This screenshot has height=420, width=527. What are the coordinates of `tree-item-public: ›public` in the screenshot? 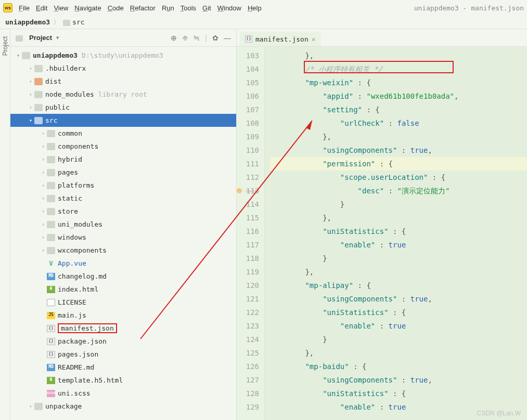 It's located at (123, 107).